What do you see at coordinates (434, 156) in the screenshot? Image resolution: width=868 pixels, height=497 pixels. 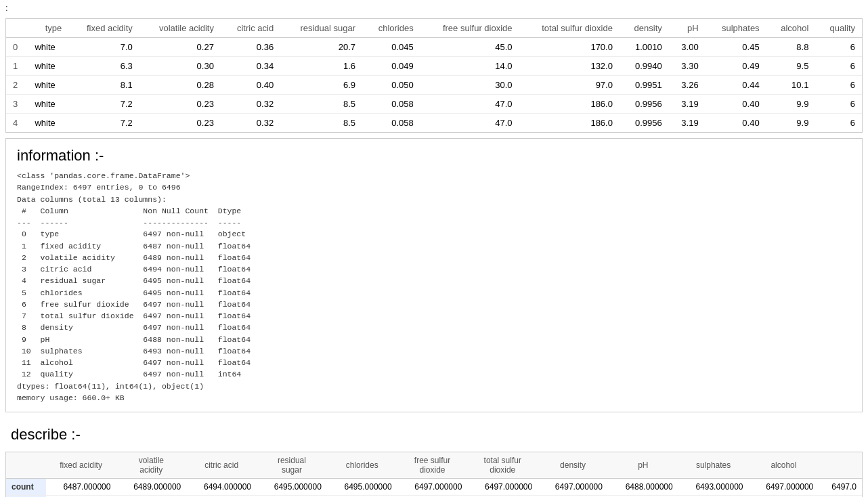 I see `info-title: information :-` at bounding box center [434, 156].